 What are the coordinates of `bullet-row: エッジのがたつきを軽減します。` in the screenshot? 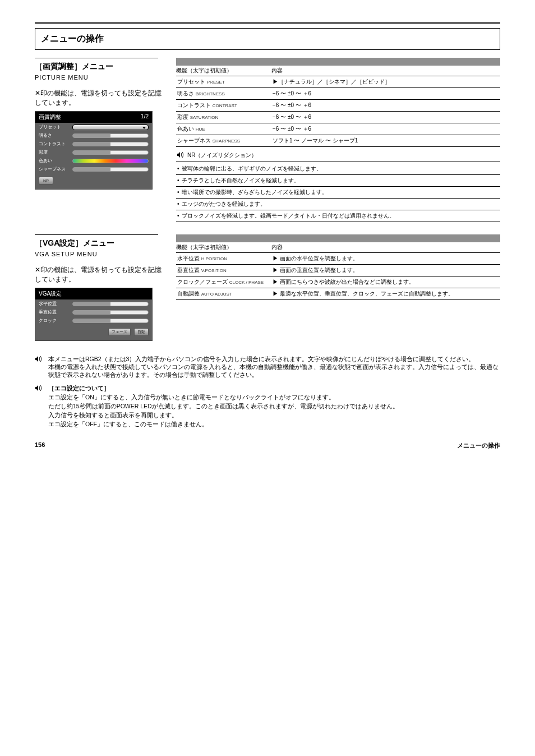 It's located at (338, 204).